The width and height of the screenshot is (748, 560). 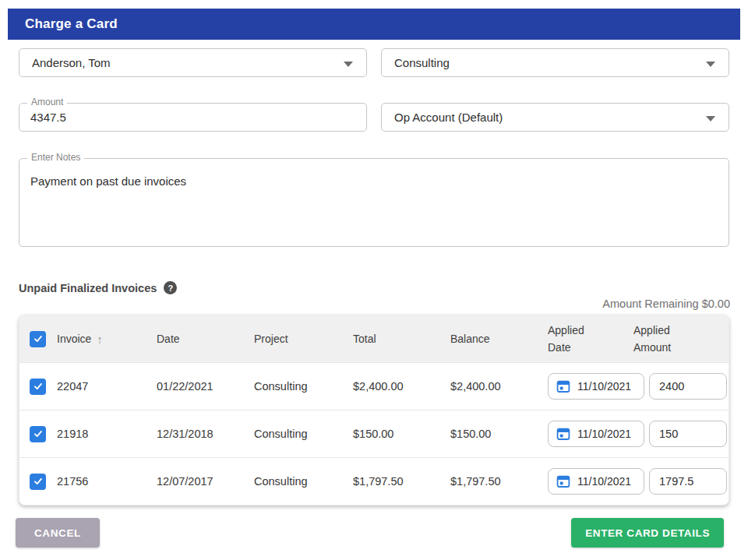 I want to click on column-header-invoice: Invoice ↑, so click(x=107, y=340).